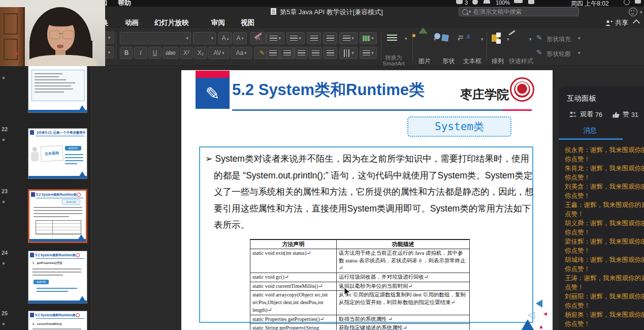 This screenshot has height=330, width=644. Describe the element at coordinates (219, 53) in the screenshot. I see `character-spacing-button: AV▾` at that location.